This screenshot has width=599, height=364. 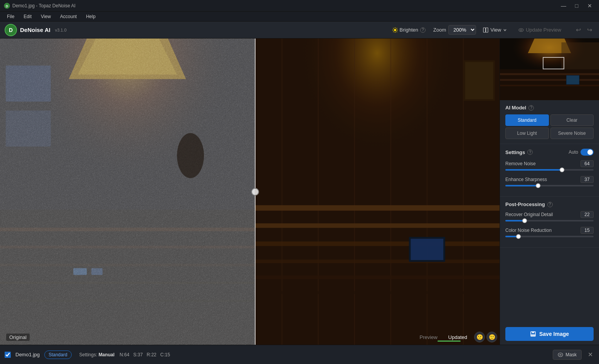 What do you see at coordinates (567, 355) in the screenshot?
I see `mask-button: Mask` at bounding box center [567, 355].